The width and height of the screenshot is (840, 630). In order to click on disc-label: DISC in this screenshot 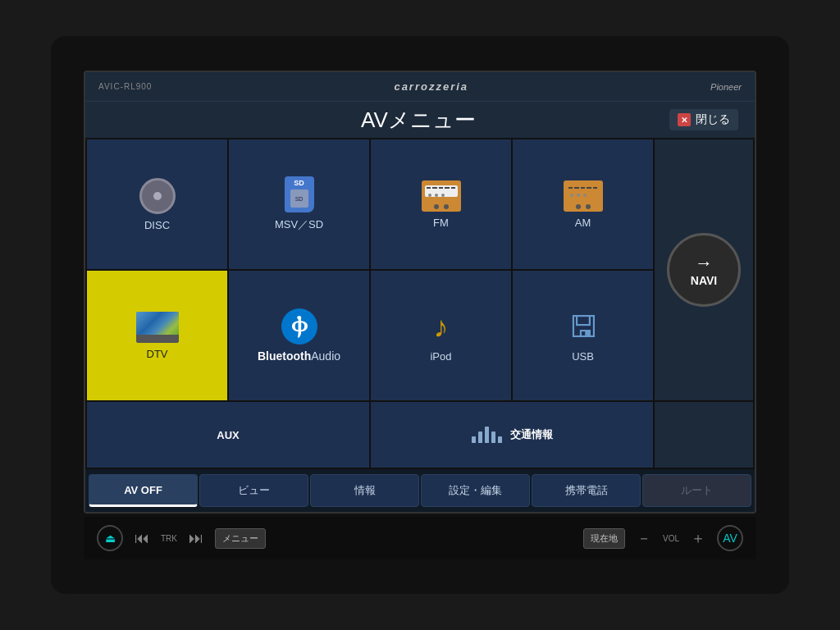, I will do `click(158, 225)`.